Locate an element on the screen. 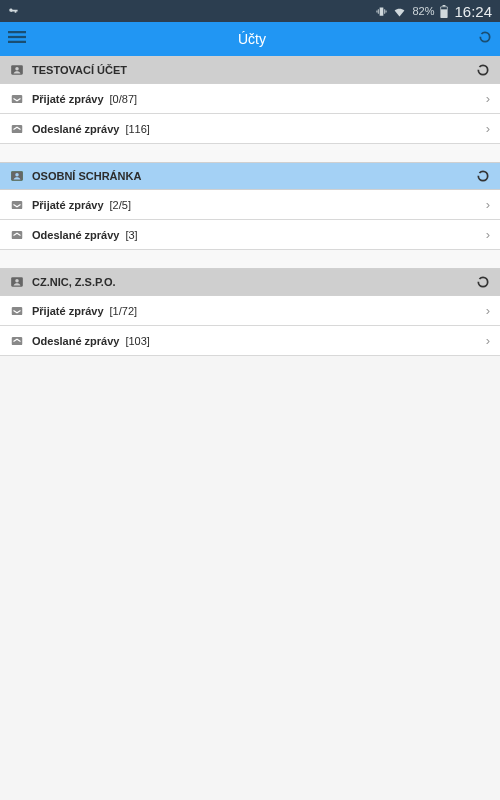 This screenshot has width=500, height=800. account-header-osobni: OSOBNÍ SCHRÁNKA is located at coordinates (250, 176).